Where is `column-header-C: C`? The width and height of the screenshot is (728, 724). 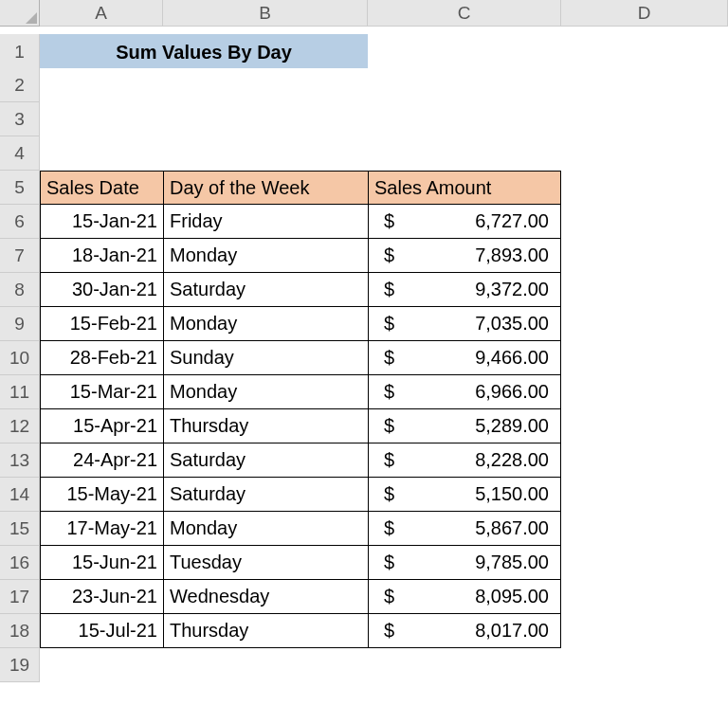
column-header-C: C is located at coordinates (464, 13).